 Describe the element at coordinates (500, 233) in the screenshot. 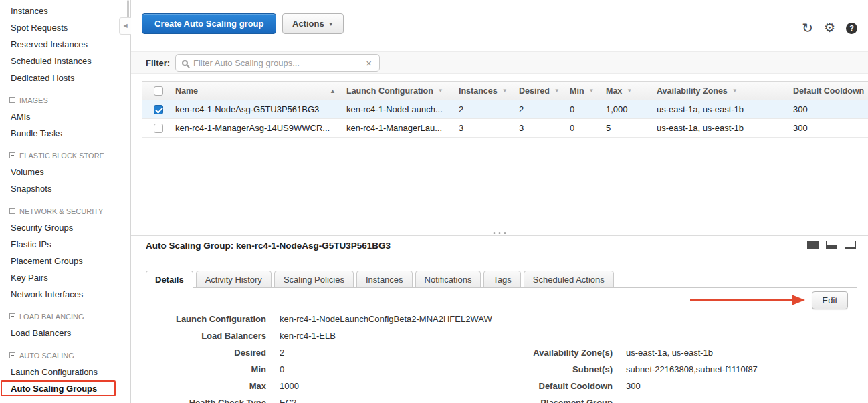

I see `splitter-drag-handle` at that location.